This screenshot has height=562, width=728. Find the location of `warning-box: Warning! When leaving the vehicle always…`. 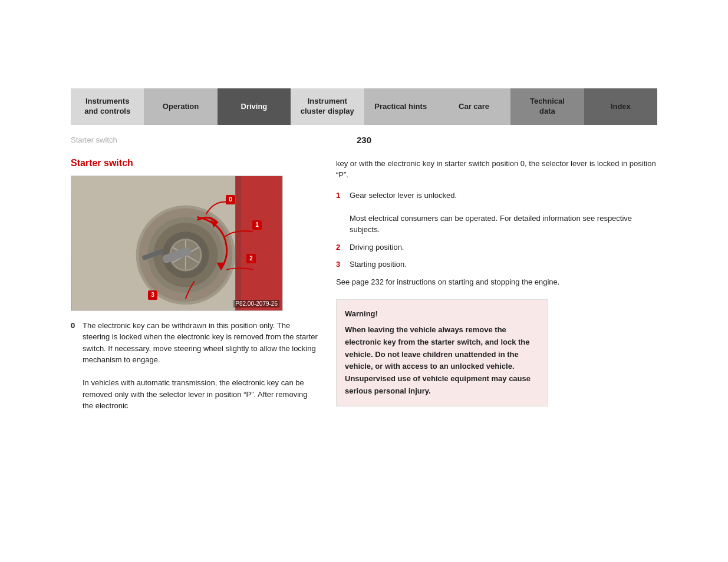

warning-box: Warning! When leaving the vehicle always… is located at coordinates (442, 353).